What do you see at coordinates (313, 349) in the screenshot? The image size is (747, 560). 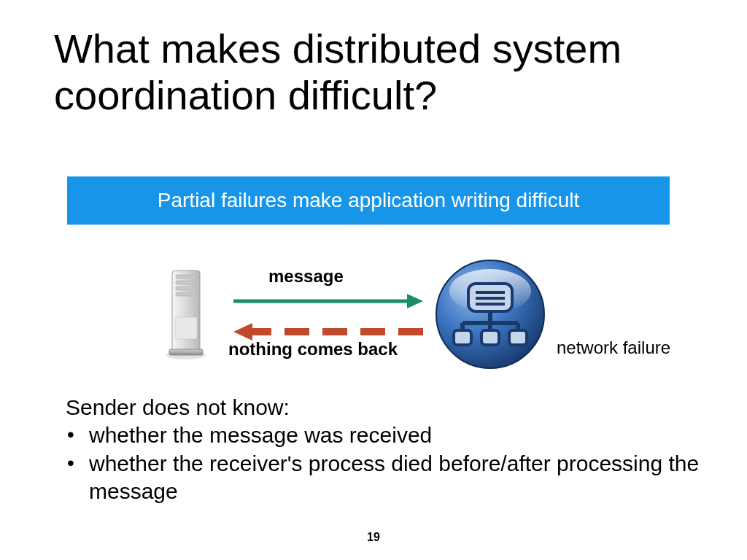 I see `nothing-back-label: nothing comes back` at bounding box center [313, 349].